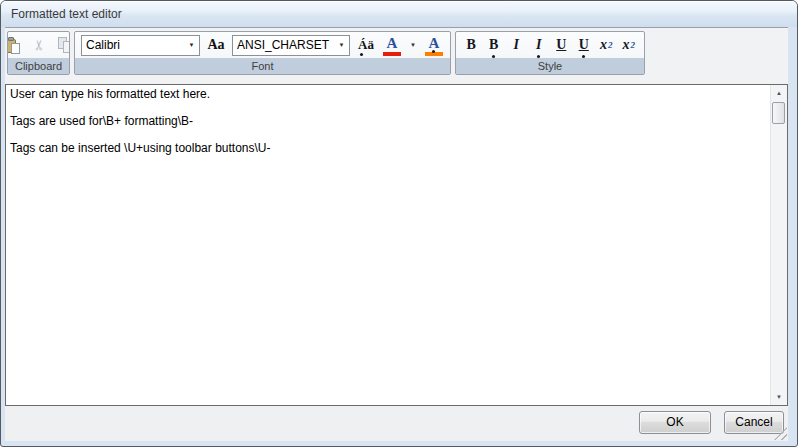  Describe the element at coordinates (779, 93) in the screenshot. I see `scroll-up-button: ▲` at that location.